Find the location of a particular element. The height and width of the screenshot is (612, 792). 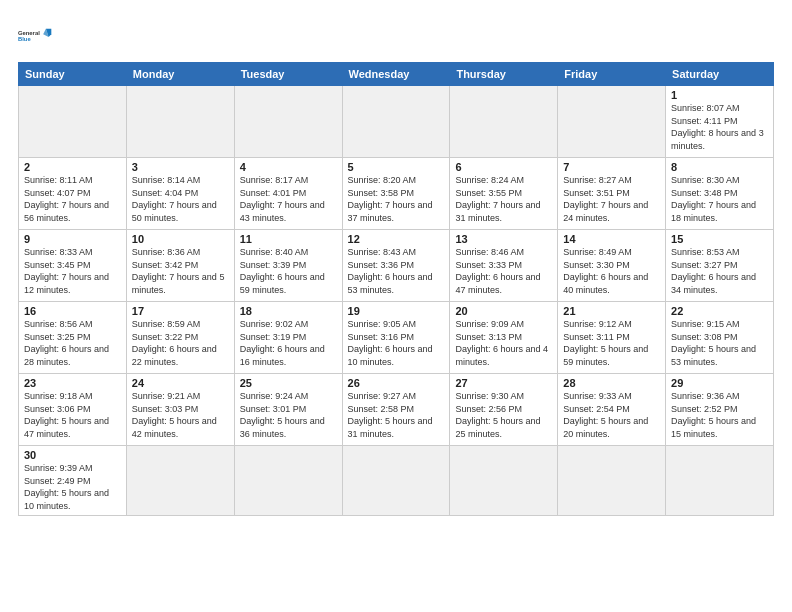

calendar-cell: 28Sunrise: 9:33 AM Sunset: 2:54 PM Dayli… is located at coordinates (612, 410).